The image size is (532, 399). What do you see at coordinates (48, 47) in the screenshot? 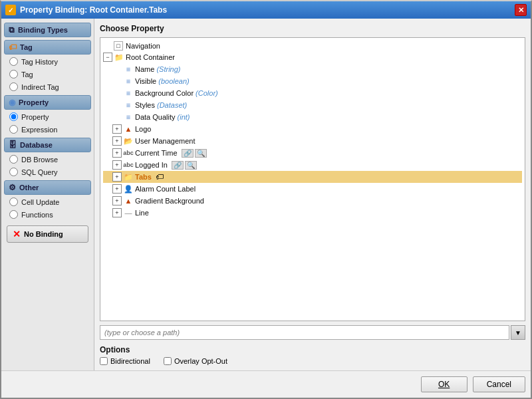
I see `tag-section-header: 🏷 Tag` at bounding box center [48, 47].